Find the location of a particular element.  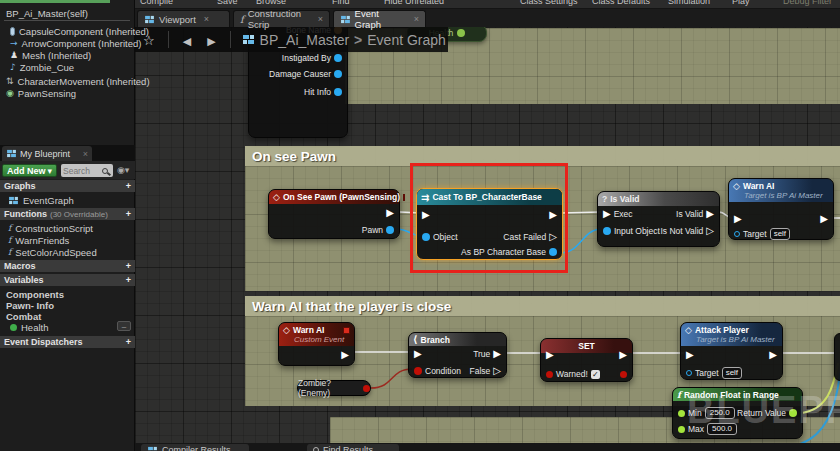

pin-instigated-by: Instigated By is located at coordinates (312, 58).